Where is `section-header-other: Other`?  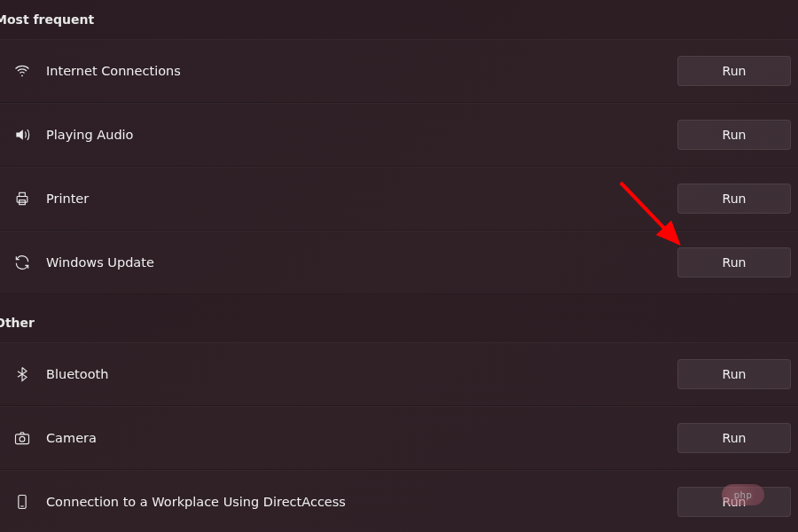
section-header-other: Other is located at coordinates (399, 318).